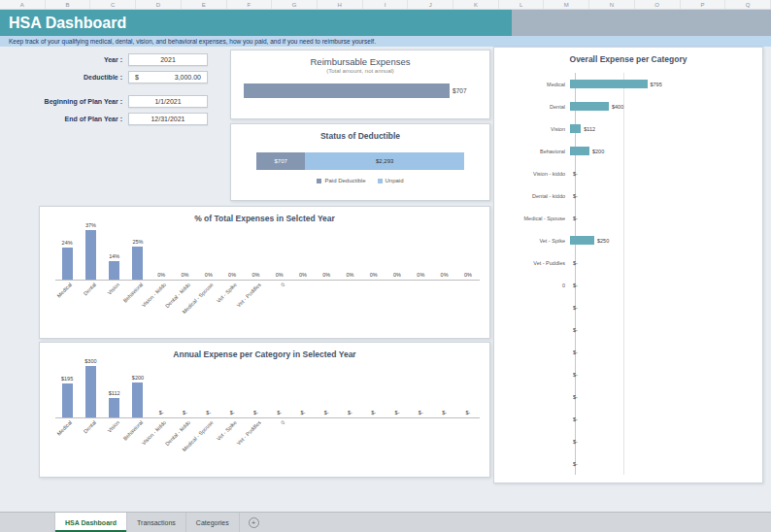 The image size is (771, 532). I want to click on title-bar: HSA Dashboard, so click(386, 23).